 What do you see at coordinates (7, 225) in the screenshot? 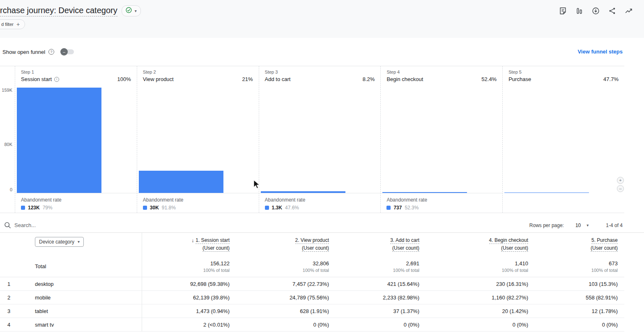
I see `search-icon` at bounding box center [7, 225].